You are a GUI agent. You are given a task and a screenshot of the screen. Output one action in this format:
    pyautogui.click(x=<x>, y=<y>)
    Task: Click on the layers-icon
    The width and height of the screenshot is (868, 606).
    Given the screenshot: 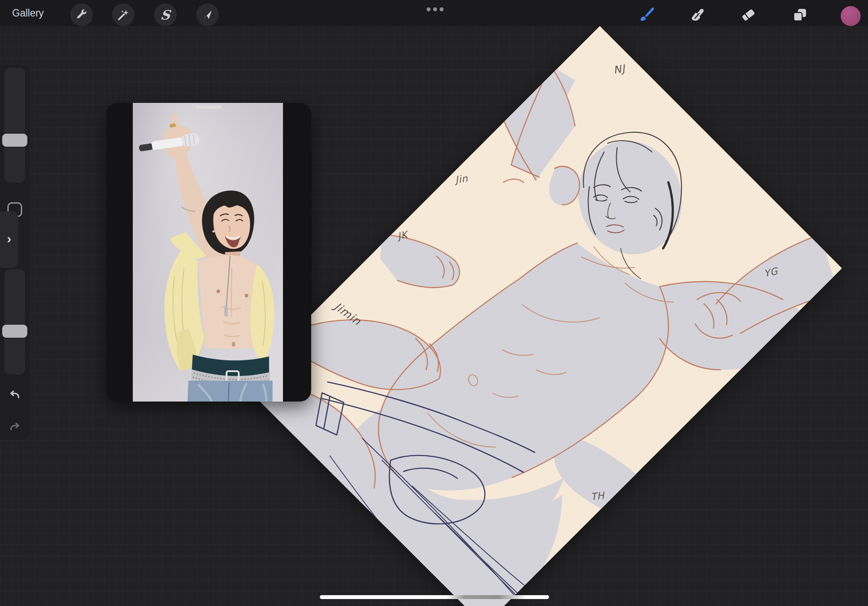 What is the action you would take?
    pyautogui.click(x=800, y=15)
    